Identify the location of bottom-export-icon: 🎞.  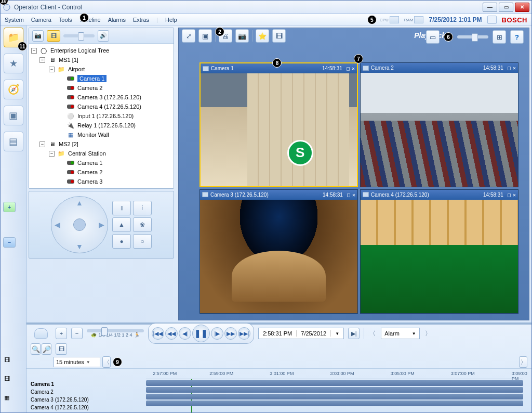
(13, 365).